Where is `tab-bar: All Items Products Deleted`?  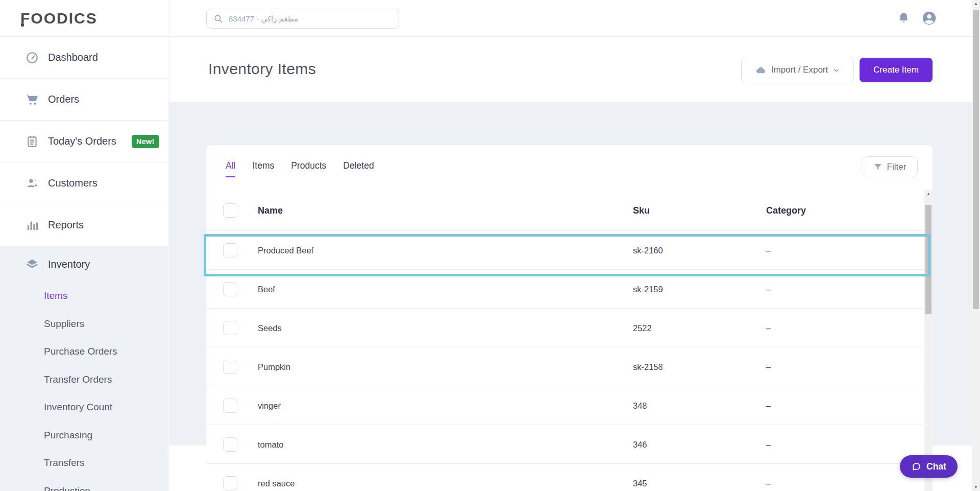 tab-bar: All Items Products Deleted is located at coordinates (300, 169).